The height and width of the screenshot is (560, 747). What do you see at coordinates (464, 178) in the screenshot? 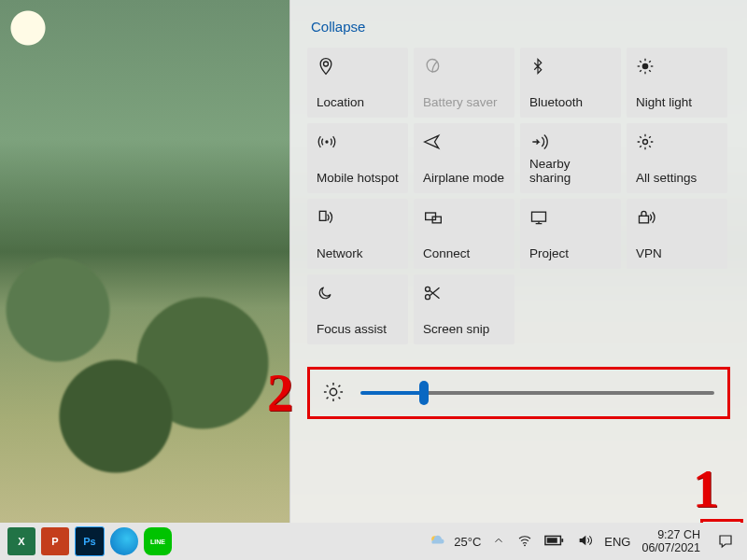
I see `tile-label: Airplane mode` at bounding box center [464, 178].